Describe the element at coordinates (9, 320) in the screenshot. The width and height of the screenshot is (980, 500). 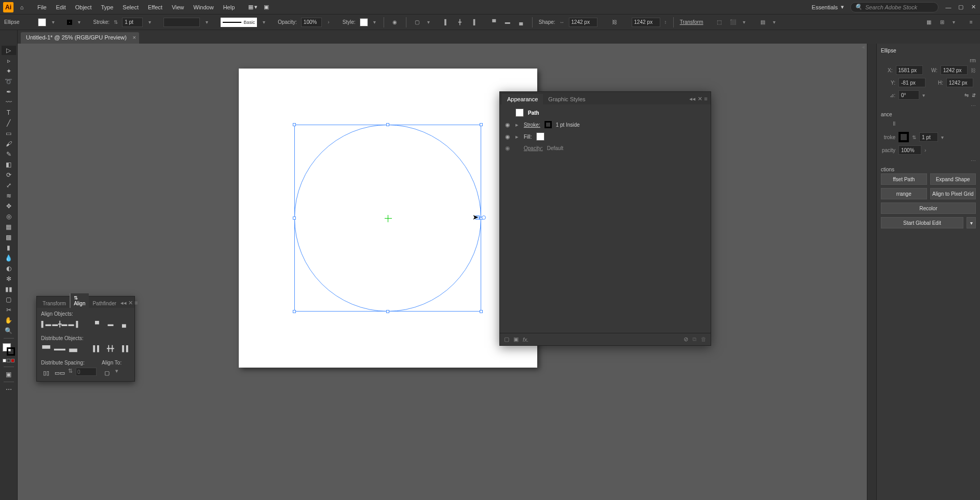
I see `hand-tool-icon: ✋` at that location.